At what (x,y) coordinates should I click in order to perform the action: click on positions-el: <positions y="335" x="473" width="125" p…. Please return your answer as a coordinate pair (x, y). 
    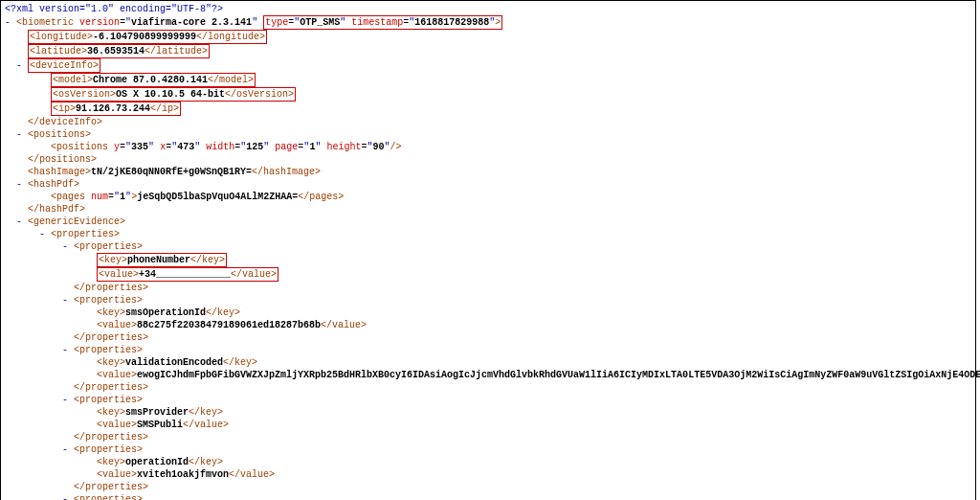
    Looking at the image, I should click on (488, 148).